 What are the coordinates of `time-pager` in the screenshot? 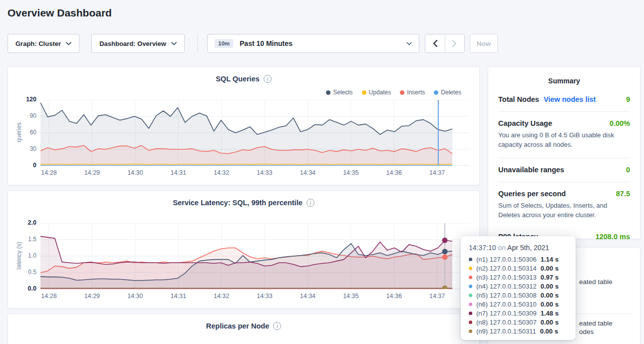 It's located at (445, 43).